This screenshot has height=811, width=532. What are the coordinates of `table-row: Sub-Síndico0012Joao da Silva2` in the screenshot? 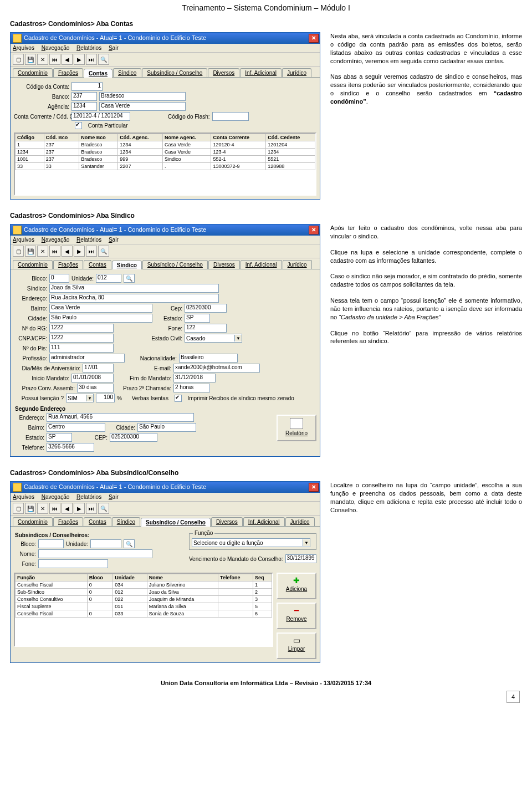 It's located at (144, 592).